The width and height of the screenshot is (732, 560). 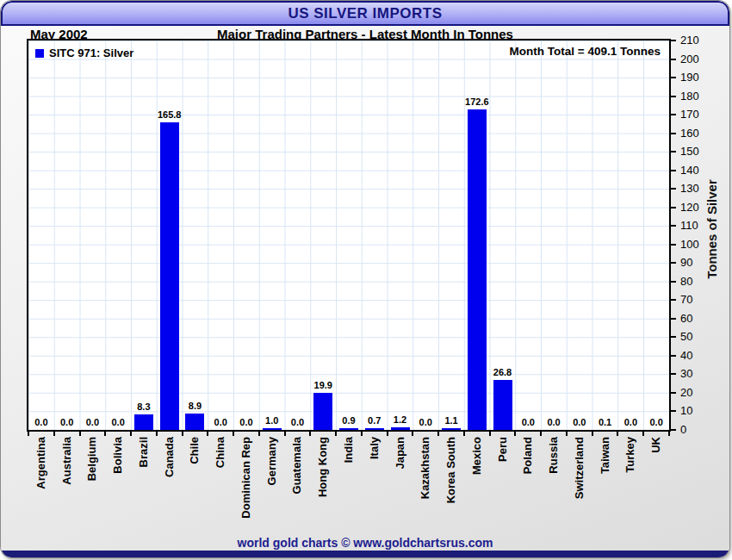 I want to click on x-axis-label: Russia, so click(x=554, y=484).